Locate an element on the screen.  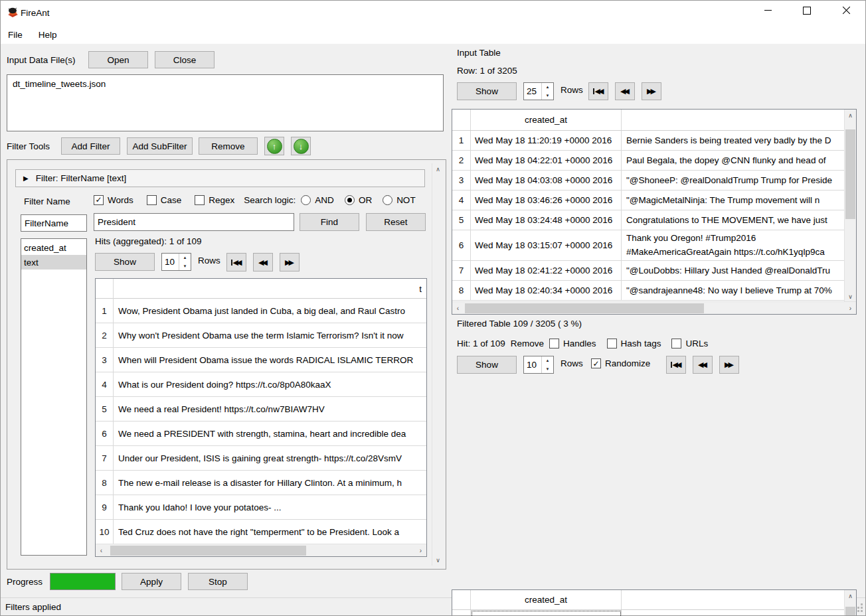
urls-checkbox: ✓ is located at coordinates (676, 344).